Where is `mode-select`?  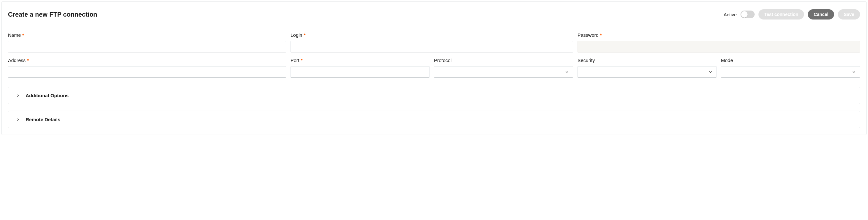
mode-select is located at coordinates (790, 72).